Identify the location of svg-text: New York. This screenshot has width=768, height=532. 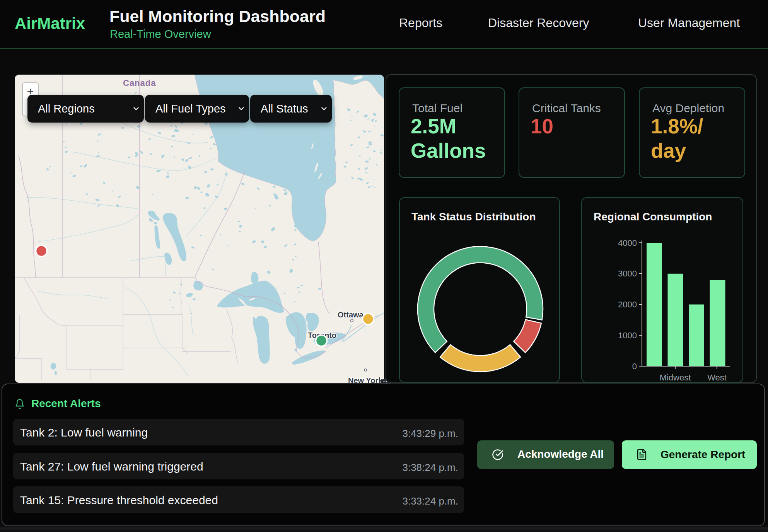
(365, 380).